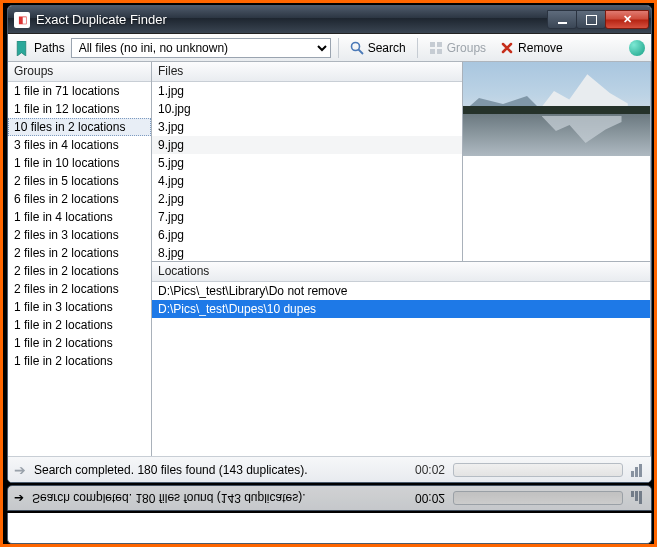 Image resolution: width=657 pixels, height=547 pixels. I want to click on reflection-decoration: ➔ Search completed. 180 files found (143…, so click(330, 498).